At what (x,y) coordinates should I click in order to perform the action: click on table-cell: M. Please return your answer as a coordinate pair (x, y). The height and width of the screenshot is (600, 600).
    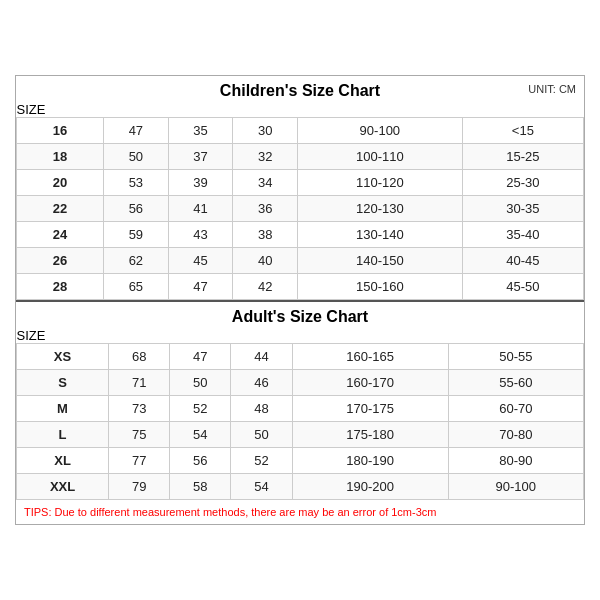
    Looking at the image, I should click on (63, 409).